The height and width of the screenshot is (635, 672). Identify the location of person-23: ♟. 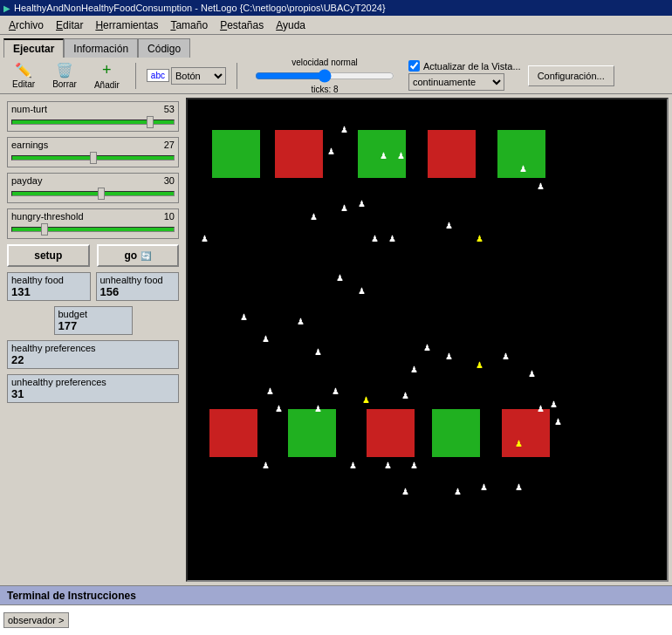
(506, 357).